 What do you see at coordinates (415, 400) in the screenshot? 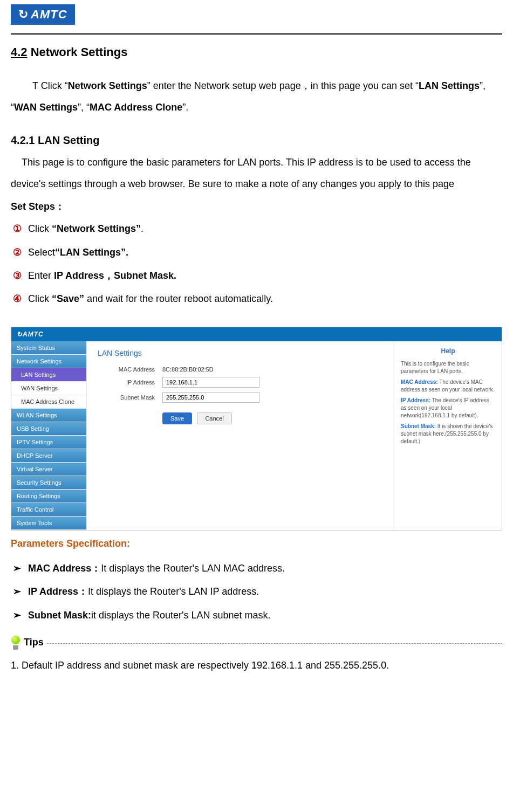
I see `help-ip-key: IP Address:` at bounding box center [415, 400].